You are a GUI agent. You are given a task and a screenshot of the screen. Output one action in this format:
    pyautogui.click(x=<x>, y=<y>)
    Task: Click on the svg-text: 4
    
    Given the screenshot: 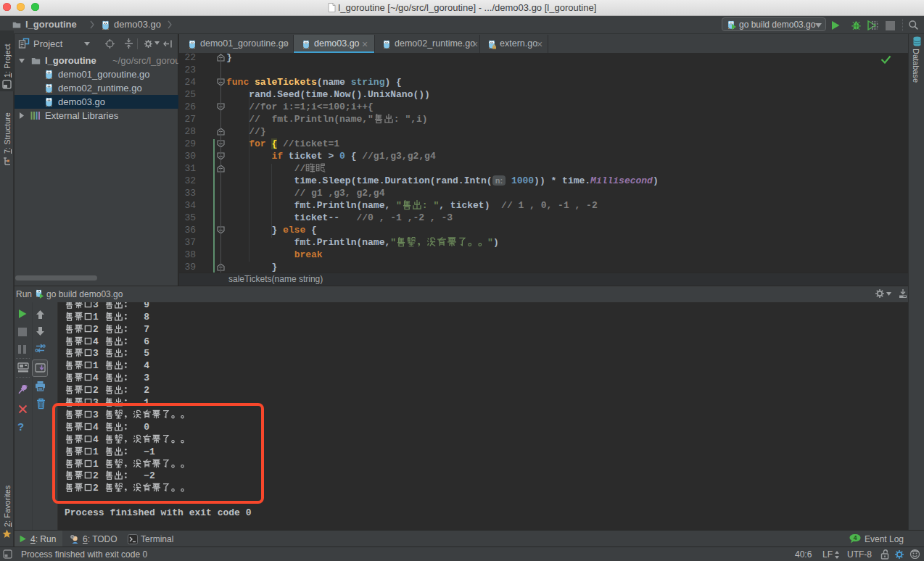 What is the action you would take?
    pyautogui.click(x=856, y=538)
    